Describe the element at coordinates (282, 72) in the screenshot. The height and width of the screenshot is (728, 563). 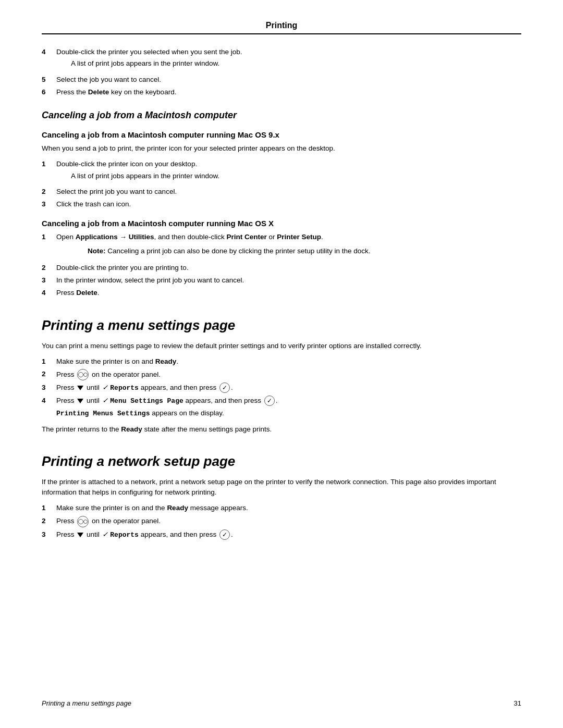
I see `intro-list: 4 Double-click the printer you selected …` at that location.